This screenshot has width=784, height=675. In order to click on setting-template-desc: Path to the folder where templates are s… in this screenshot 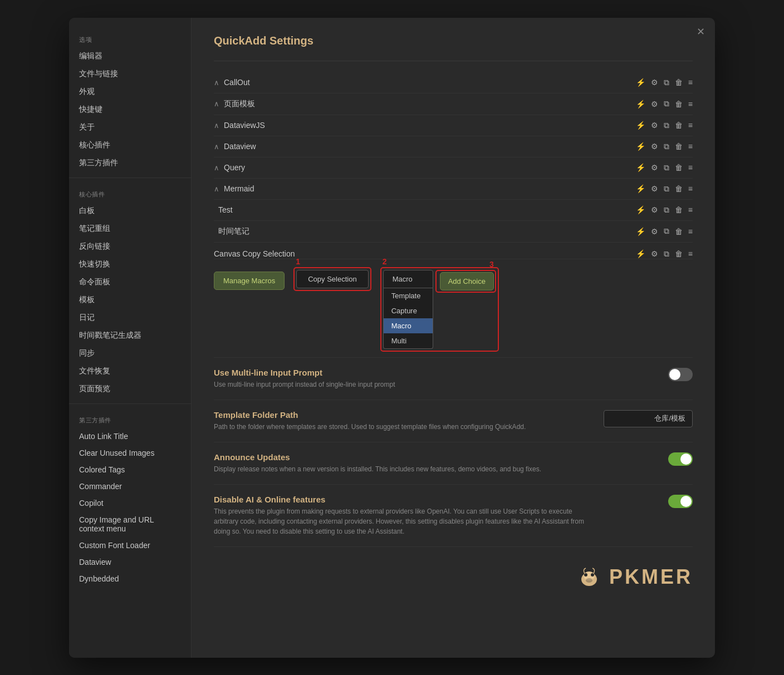, I will do `click(370, 427)`.